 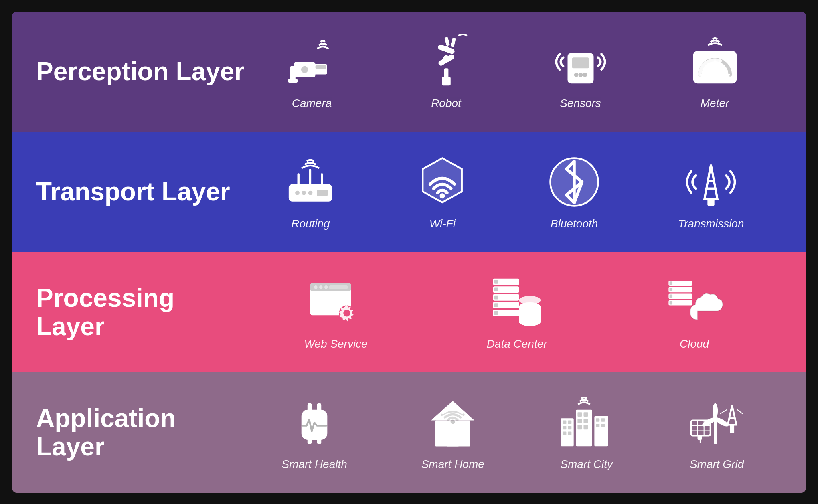 What do you see at coordinates (140, 71) in the screenshot?
I see `perception-title: Perception Layer` at bounding box center [140, 71].